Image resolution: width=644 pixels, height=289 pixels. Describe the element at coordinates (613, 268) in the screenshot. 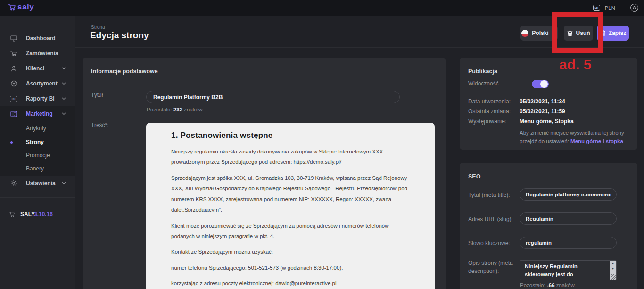

I see `scroll-down-icon: ▼` at that location.